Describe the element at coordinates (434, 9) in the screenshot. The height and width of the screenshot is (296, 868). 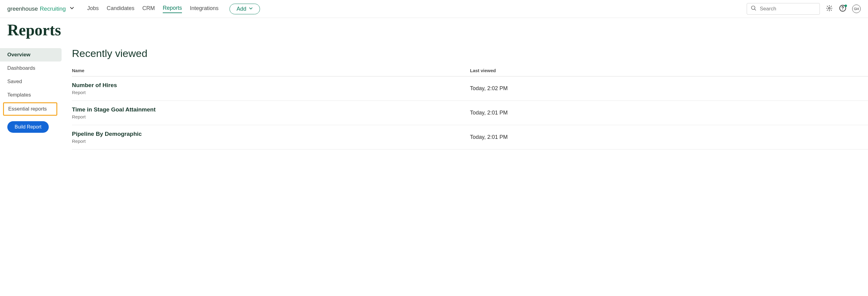
I see `top-nav: greenhouse Recruiting Jobs Candidates CR…` at that location.